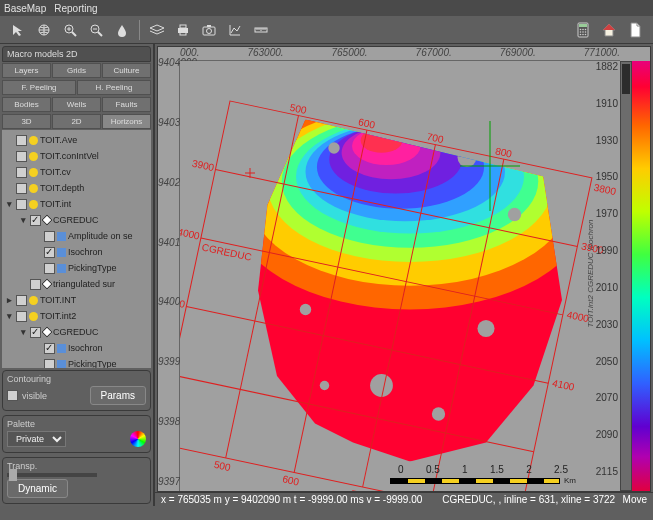 This screenshot has height=520, width=653. Describe the element at coordinates (635, 30) in the screenshot. I see `doc-icon` at that location.